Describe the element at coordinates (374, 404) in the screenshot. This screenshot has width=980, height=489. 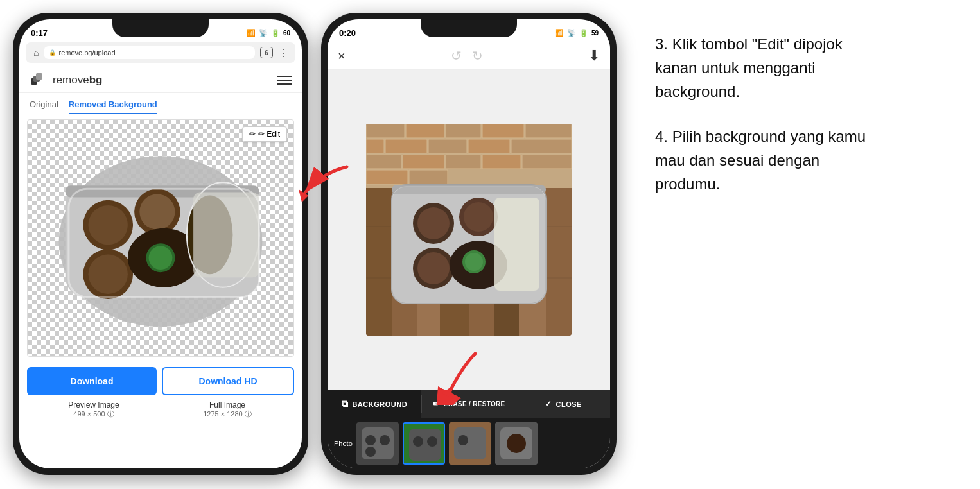
I see `background-tab: ⧉ BACKGROUND` at that location.